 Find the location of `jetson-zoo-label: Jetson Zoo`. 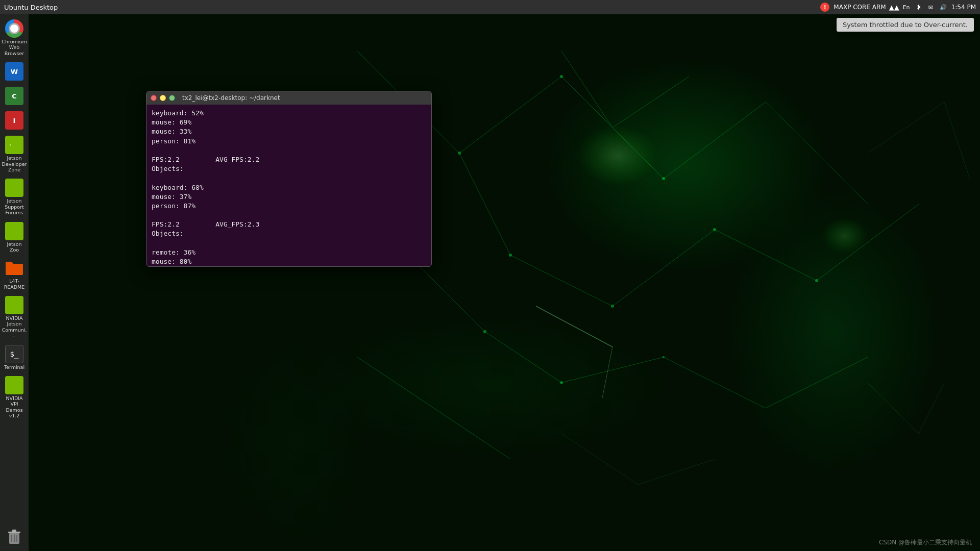

jetson-zoo-label: Jetson Zoo is located at coordinates (14, 247).